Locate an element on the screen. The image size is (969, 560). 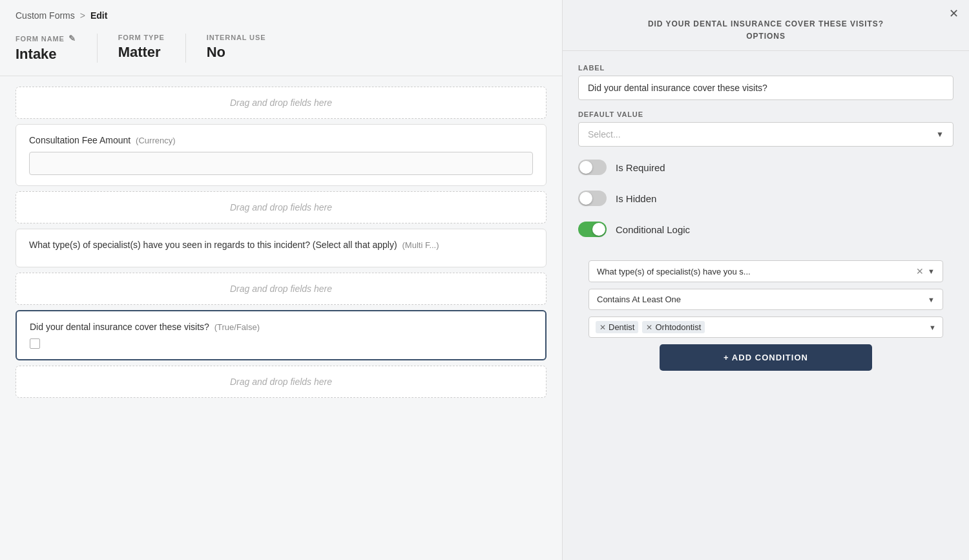
edit-form-name-icon: ✎ is located at coordinates (72, 39).